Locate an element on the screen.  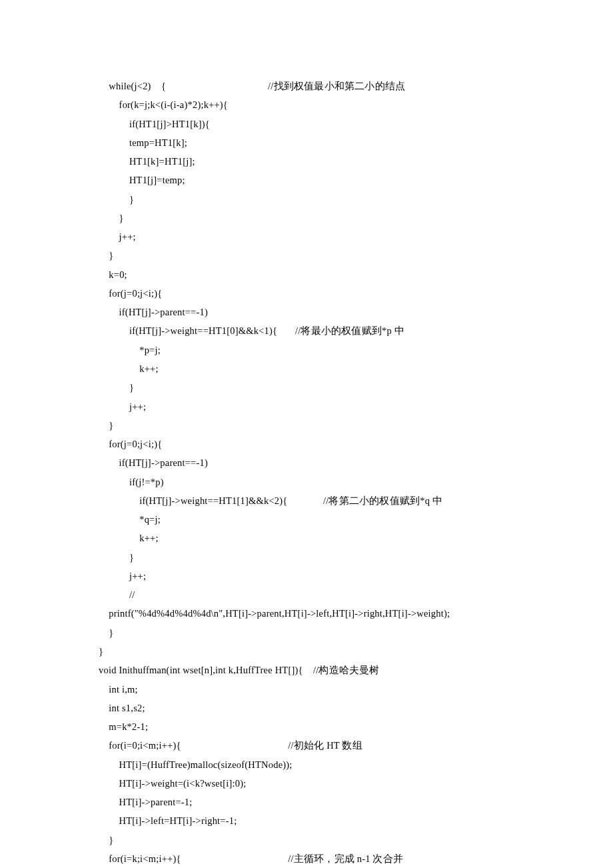
code-line: int i,m; is located at coordinates (310, 689).